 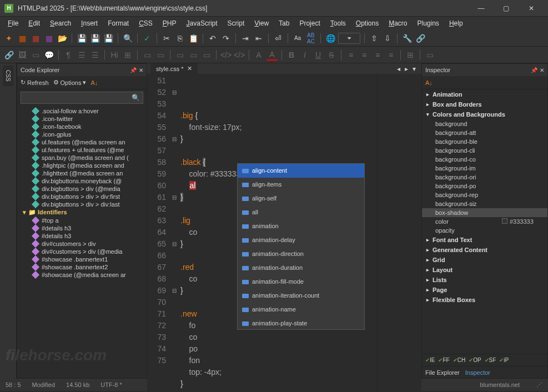 I want to click on right-tab-file-explorer: File Explorer, so click(x=443, y=373).